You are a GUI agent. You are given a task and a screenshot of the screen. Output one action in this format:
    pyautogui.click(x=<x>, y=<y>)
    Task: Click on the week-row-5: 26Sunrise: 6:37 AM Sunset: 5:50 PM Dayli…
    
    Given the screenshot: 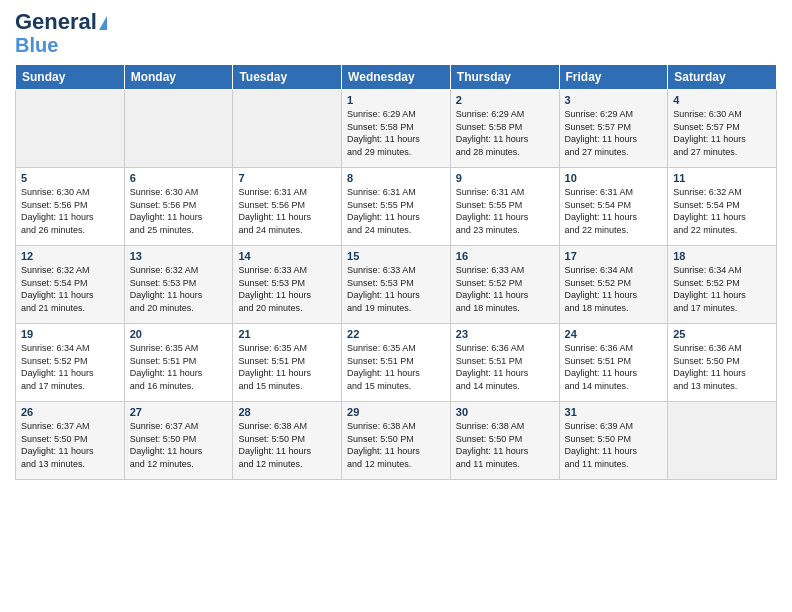 What is the action you would take?
    pyautogui.click(x=396, y=441)
    